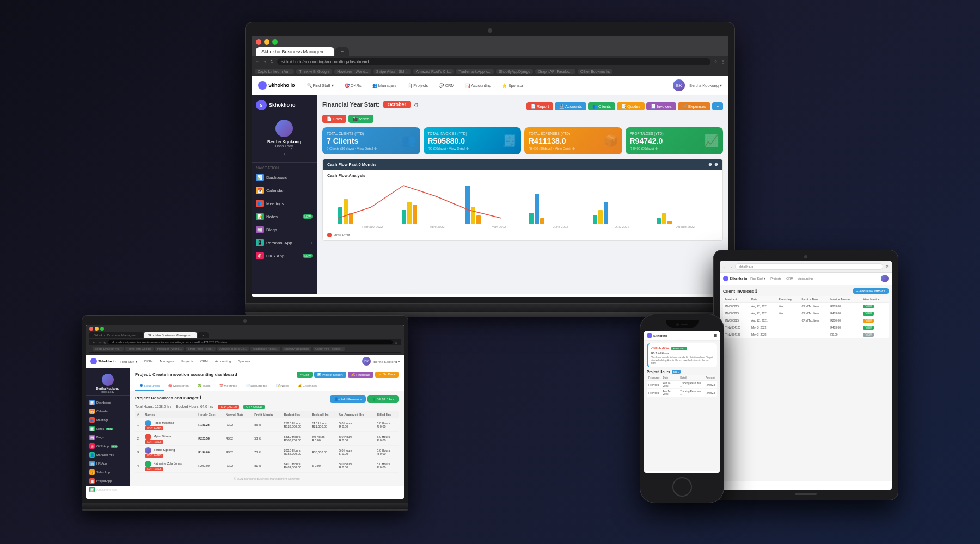  I want to click on topnav-find: 🔍 Find Stuff ▾, so click(320, 86).